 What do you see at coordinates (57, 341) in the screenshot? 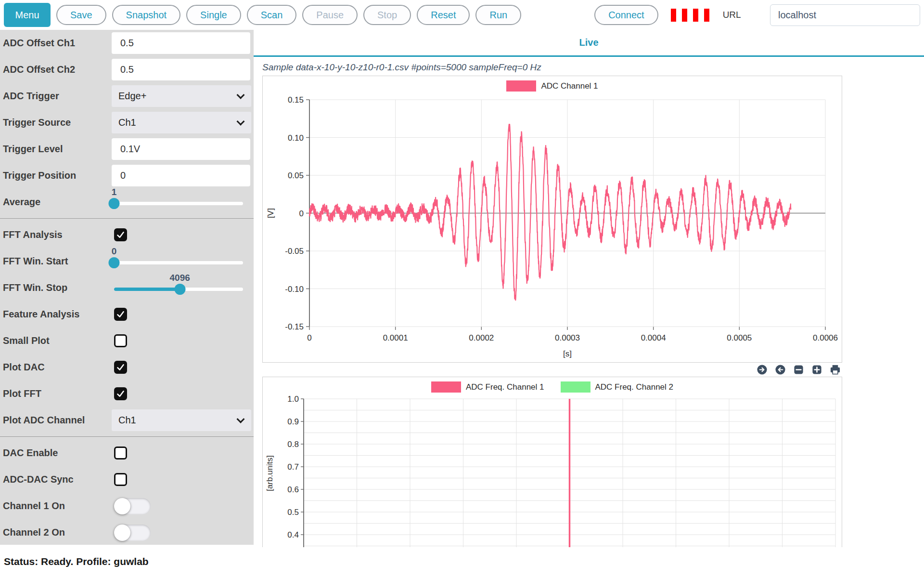
I see `small-plot-label: Small Plot` at bounding box center [57, 341].